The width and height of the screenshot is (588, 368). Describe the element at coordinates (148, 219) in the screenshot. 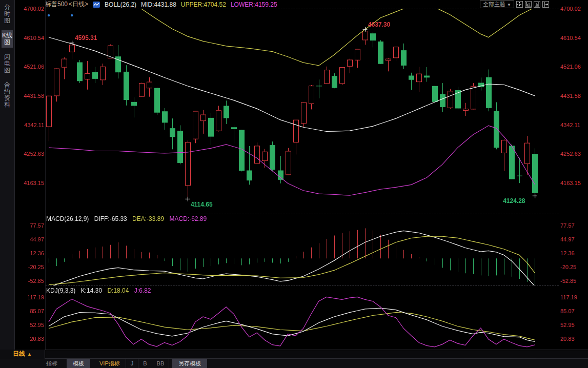

I see `macd-dea-value: DEA:-33.89` at that location.